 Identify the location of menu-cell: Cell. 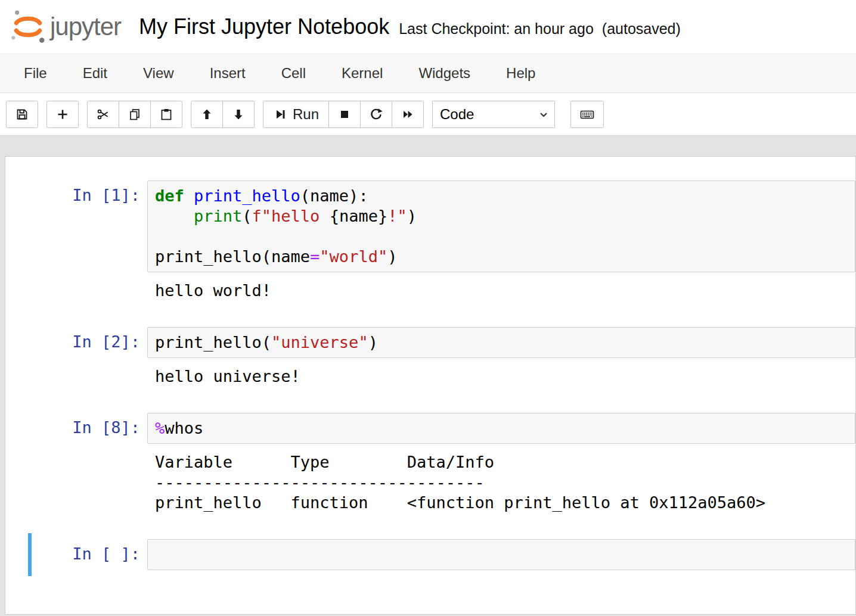
(293, 73).